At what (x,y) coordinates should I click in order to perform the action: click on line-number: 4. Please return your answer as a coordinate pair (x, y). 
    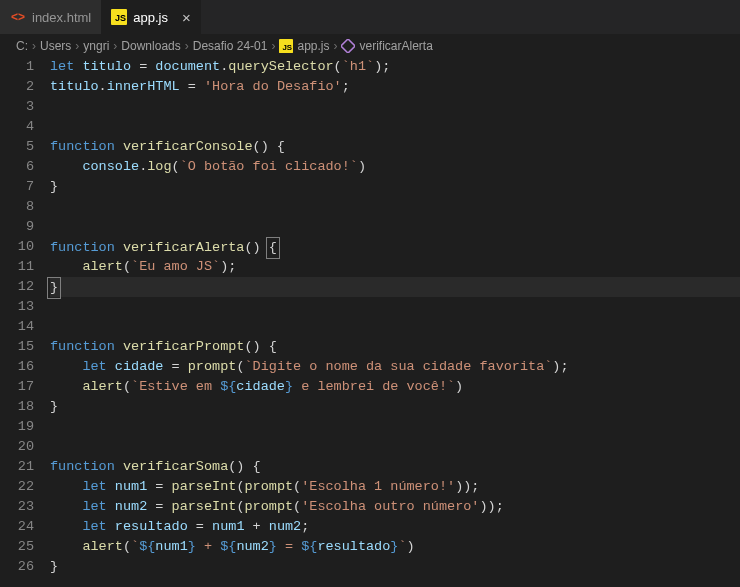
    Looking at the image, I should click on (17, 127).